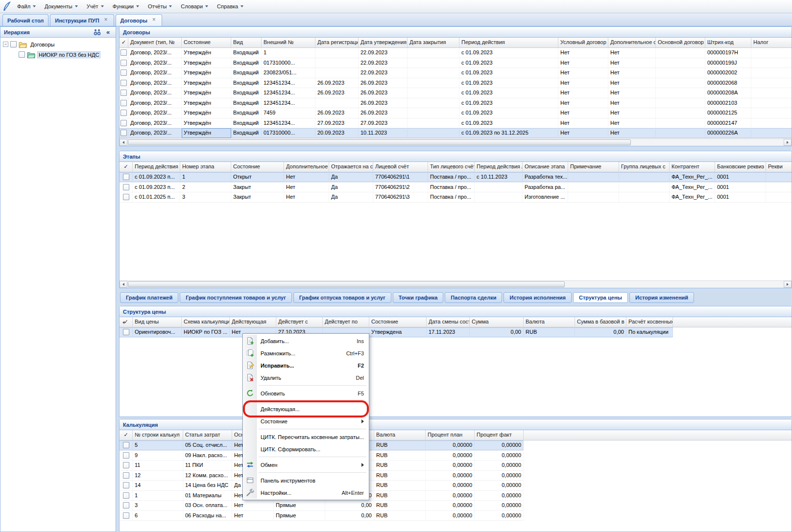 The image size is (792, 532). I want to click on column-header: Статья затрат, so click(208, 435).